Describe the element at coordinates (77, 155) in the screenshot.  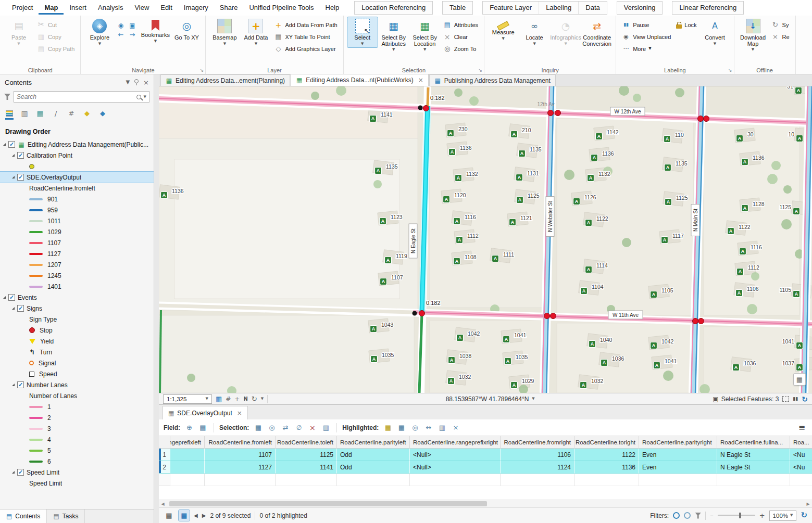
I see `layer-item-calibration-point: ✓Calibration Point` at that location.